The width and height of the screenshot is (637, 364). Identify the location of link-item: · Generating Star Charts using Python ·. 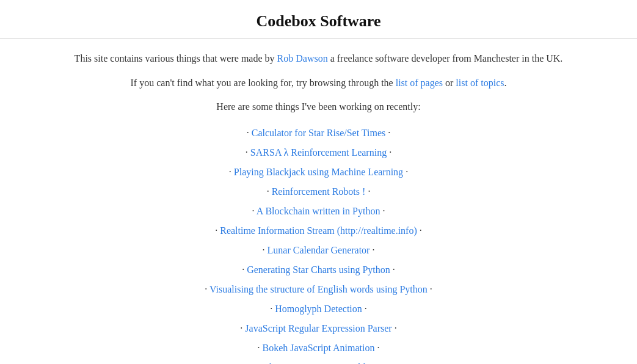
(319, 270).